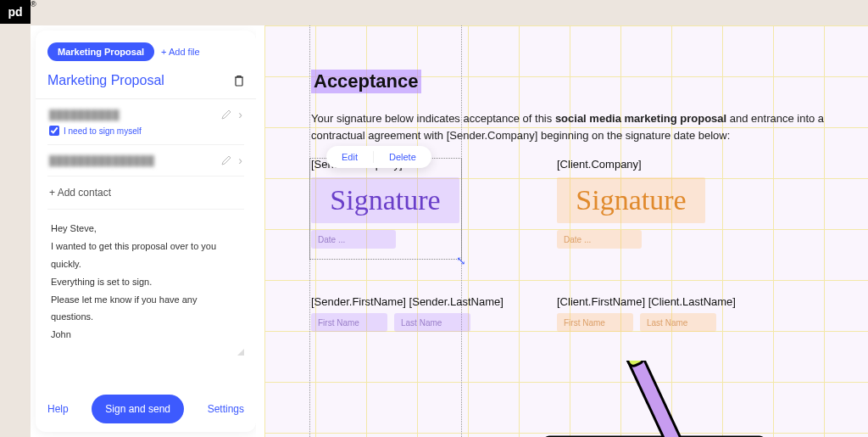 The width and height of the screenshot is (868, 437). What do you see at coordinates (432, 322) in the screenshot?
I see `sender-lastname-field: Last Name` at bounding box center [432, 322].